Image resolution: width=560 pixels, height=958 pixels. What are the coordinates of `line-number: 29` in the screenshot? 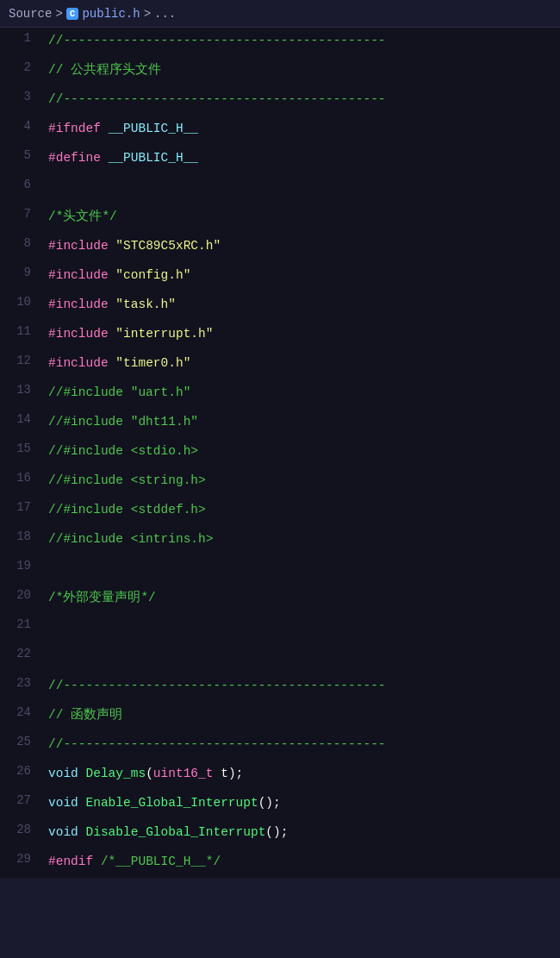 It's located at (22, 858).